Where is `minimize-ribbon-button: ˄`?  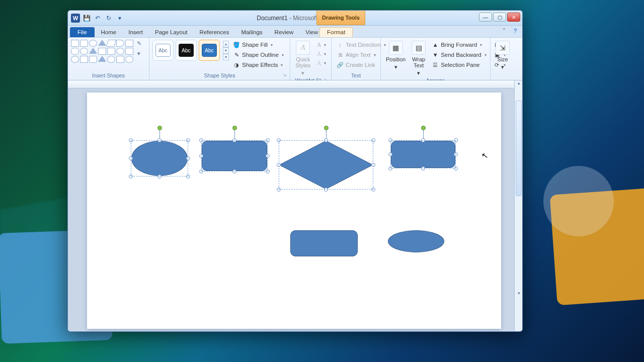
minimize-ribbon-button: ˄ is located at coordinates (504, 31).